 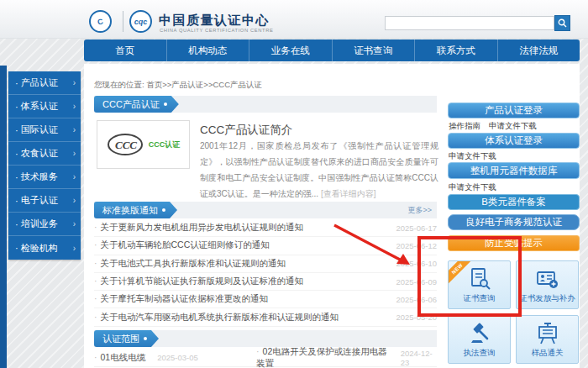 I want to click on notice-row: 关于电池式工具执行新版标准和认证规则的通知2025-06-10, so click(x=265, y=264).